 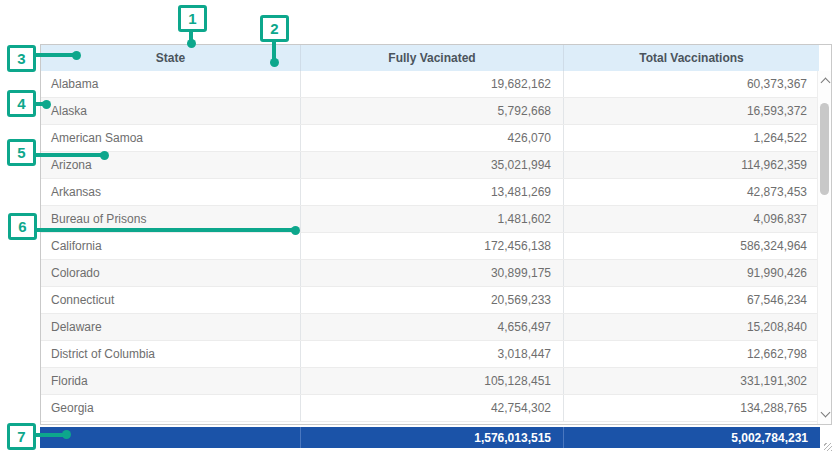 I want to click on cell-fully-vaccinated: 5,792,668, so click(x=432, y=111).